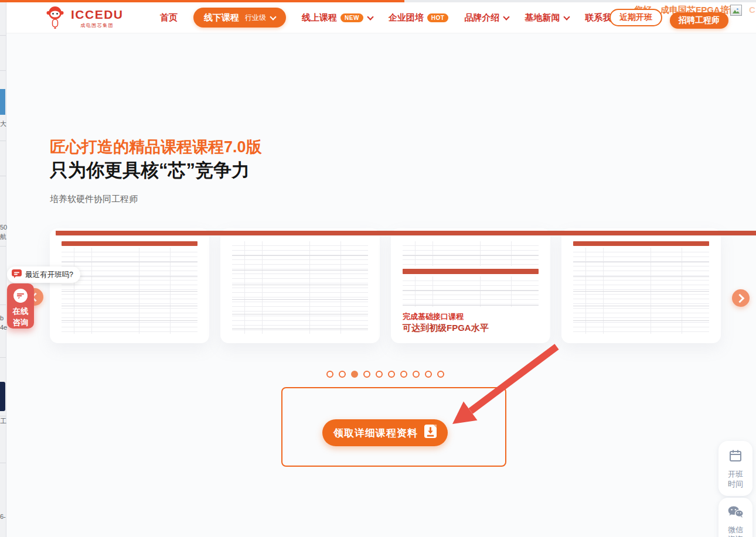 The height and width of the screenshot is (537, 756). I want to click on hero-section: 匠心打造的精品课程课程7.0版 只为你更具核“芯”竞争力 培养软硬件协同工程师, so click(156, 171).